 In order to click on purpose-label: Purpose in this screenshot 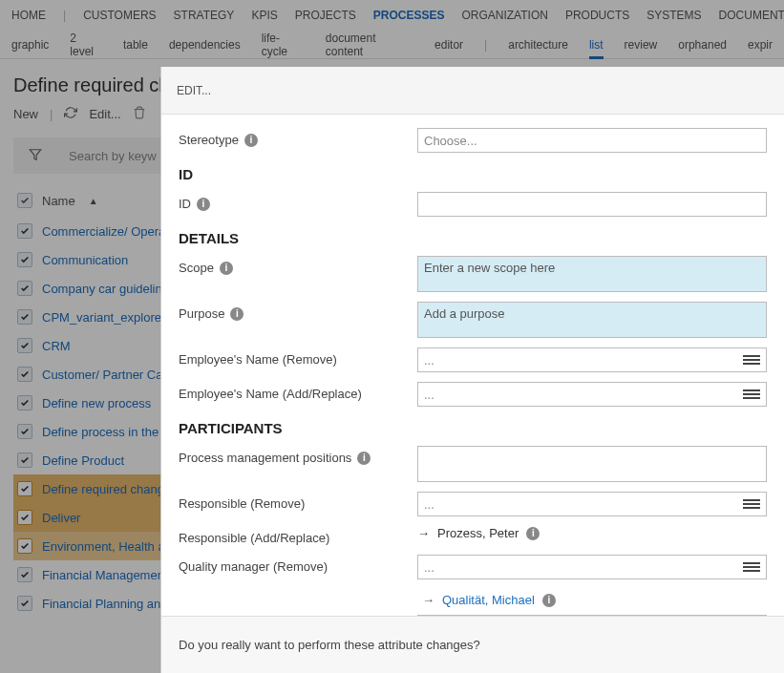, I will do `click(201, 313)`.